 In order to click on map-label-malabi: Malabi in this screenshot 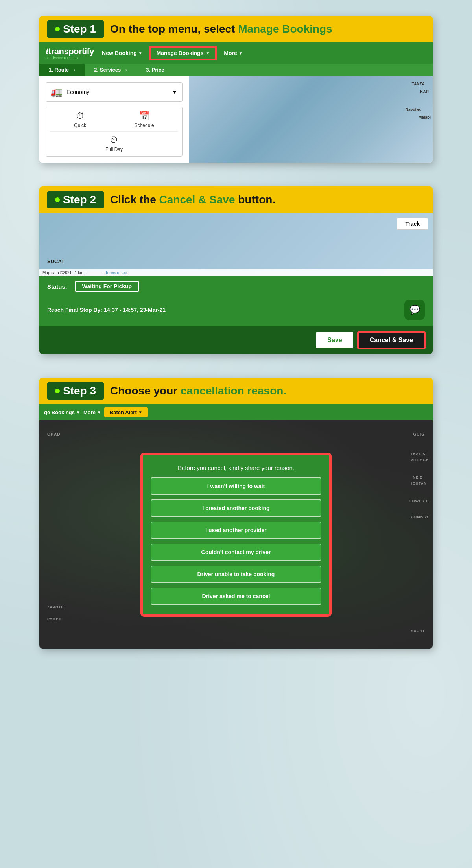, I will do `click(425, 117)`.